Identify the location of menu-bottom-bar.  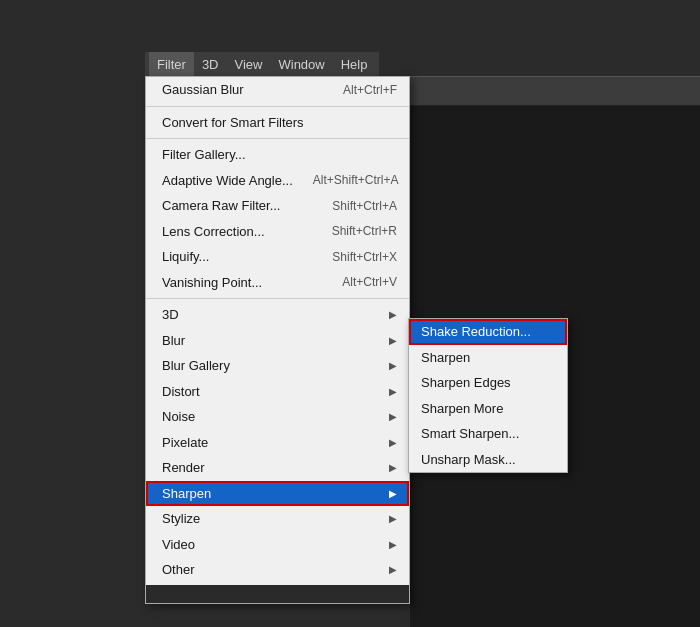
(278, 594).